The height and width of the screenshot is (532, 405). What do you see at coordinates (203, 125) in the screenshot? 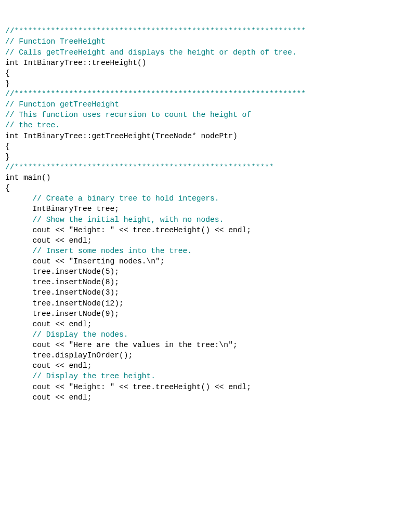
I see `code-line: // the tree.` at bounding box center [203, 125].